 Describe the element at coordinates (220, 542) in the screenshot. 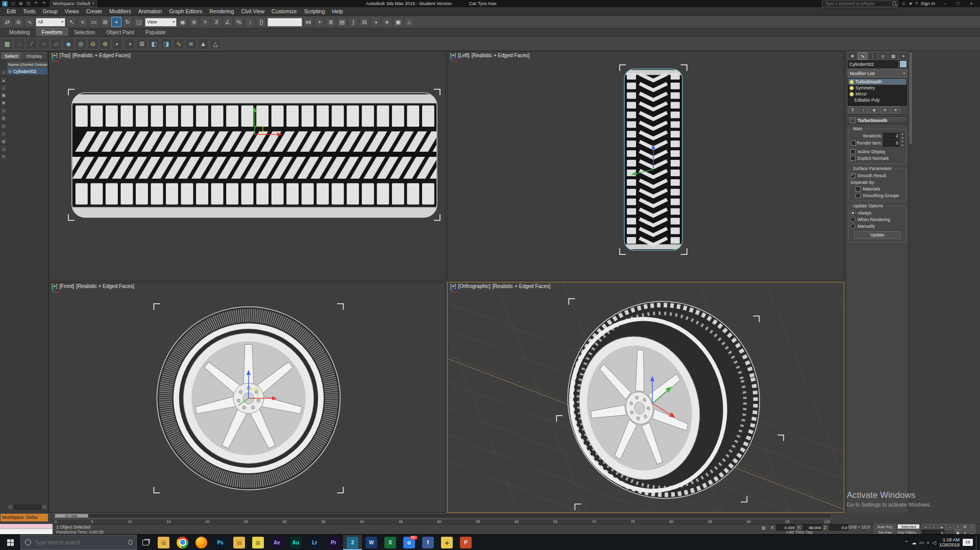

I see `taskbar-app-photoshop: Ps` at that location.